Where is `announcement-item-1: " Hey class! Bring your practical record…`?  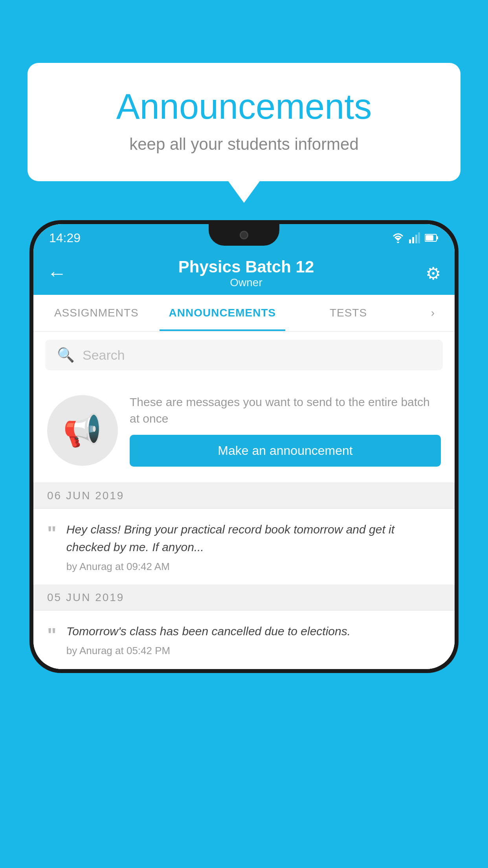 announcement-item-1: " Hey class! Bring your practical record… is located at coordinates (244, 547).